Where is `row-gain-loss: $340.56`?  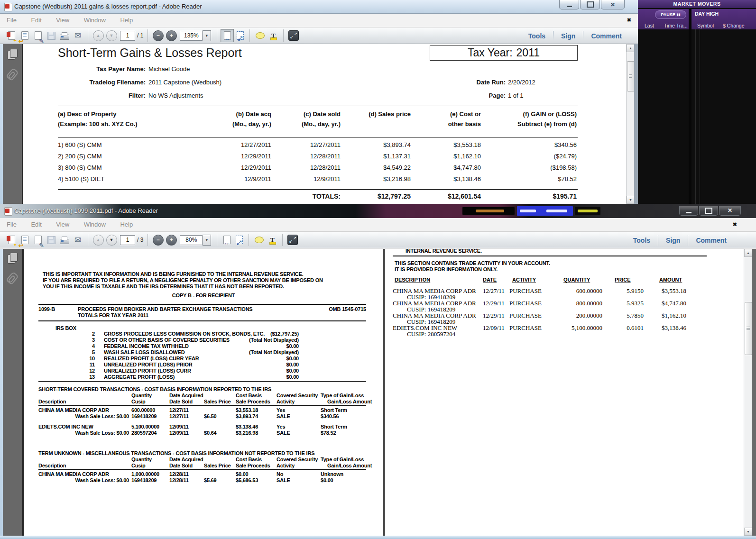
row-gain-loss: $340.56 is located at coordinates (529, 145).